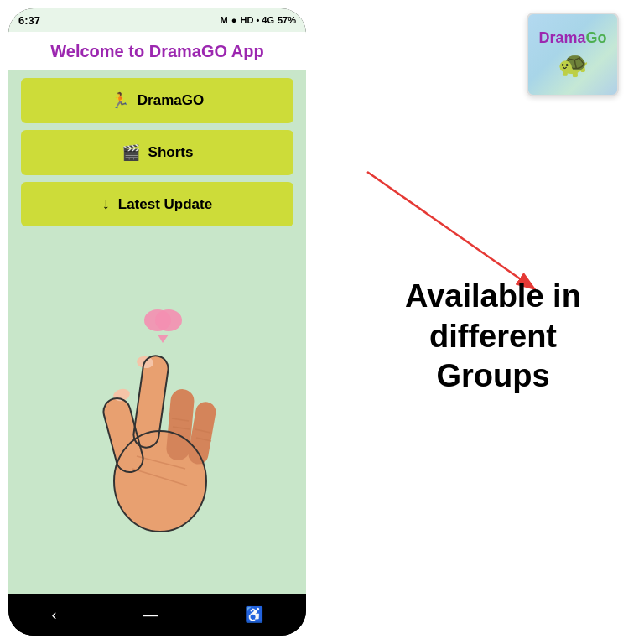  Describe the element at coordinates (257, 20) in the screenshot. I see `network-label: HD • 4G` at that location.